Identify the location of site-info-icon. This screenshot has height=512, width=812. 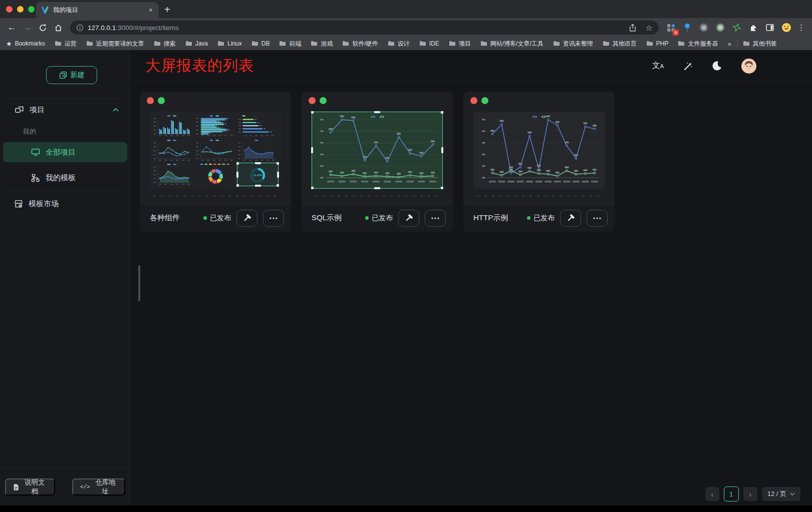
(80, 28).